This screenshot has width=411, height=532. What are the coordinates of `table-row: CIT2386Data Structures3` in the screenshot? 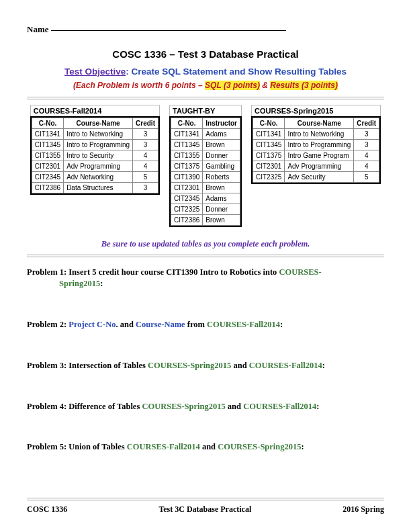 It's located at (95, 188).